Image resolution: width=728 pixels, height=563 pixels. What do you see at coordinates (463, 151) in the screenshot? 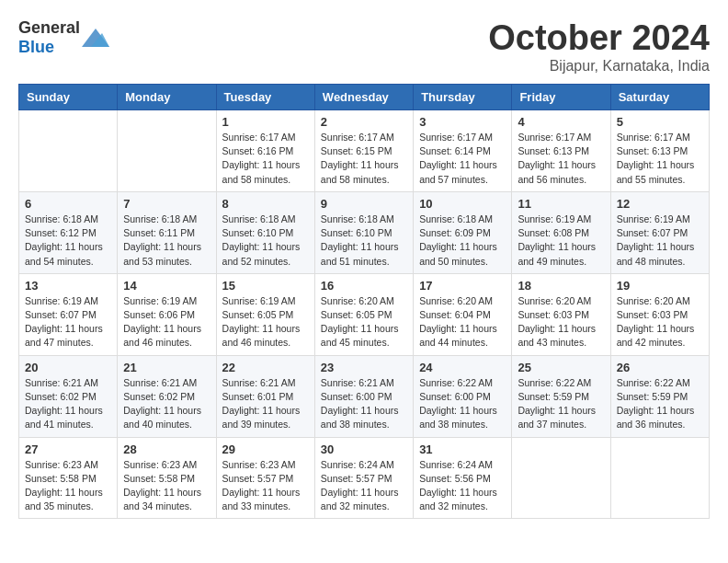
I see `calendar-cell: 3Sunrise: 6:17 AM Sunset: 6:14 PM Daylig…` at bounding box center [463, 151].